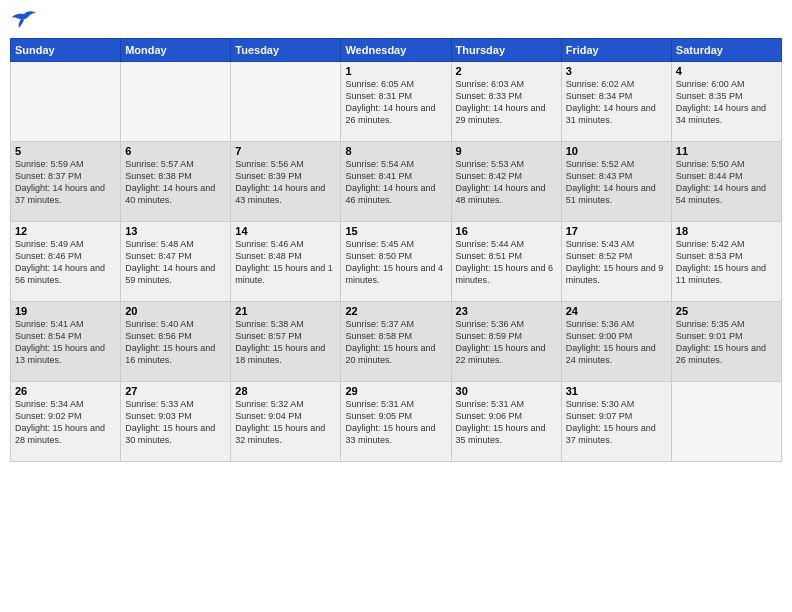  I want to click on day-info: Sunrise: 5:57 AM Sunset: 8:38 PM Dayligh…, so click(176, 182).